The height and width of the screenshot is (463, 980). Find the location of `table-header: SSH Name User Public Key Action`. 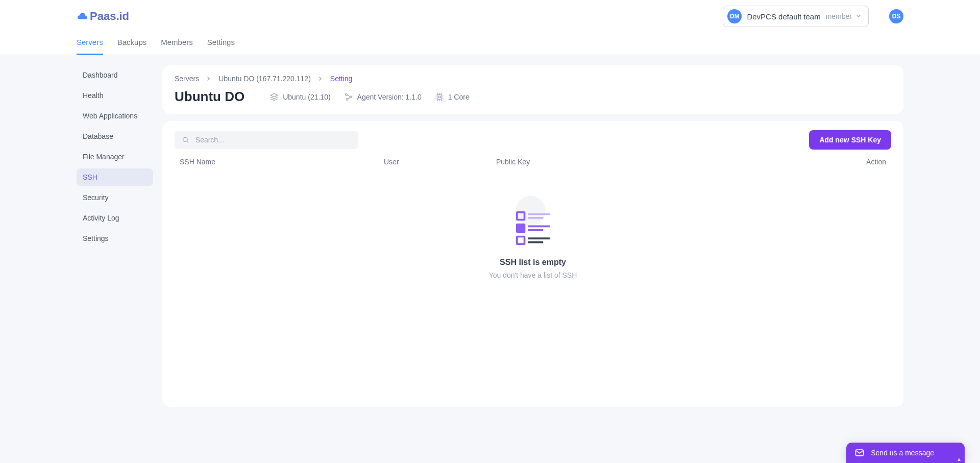

table-header: SSH Name User Public Key Action is located at coordinates (533, 162).